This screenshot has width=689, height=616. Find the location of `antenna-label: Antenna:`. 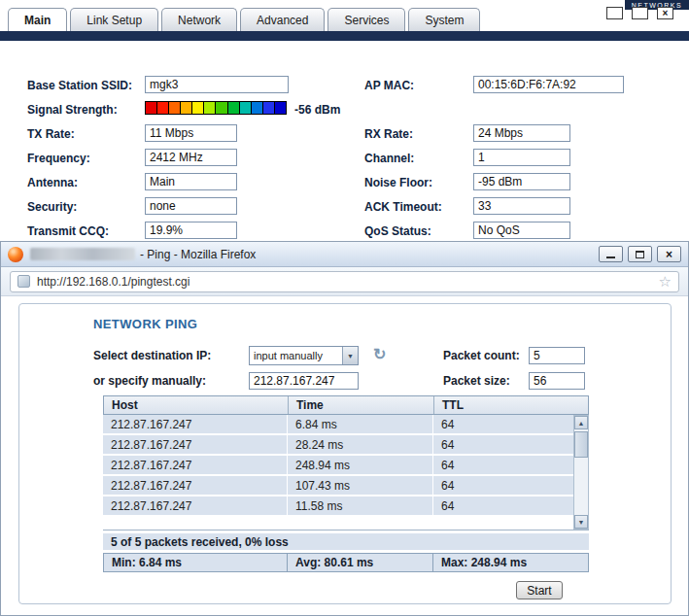

antenna-label: Antenna: is located at coordinates (52, 183).